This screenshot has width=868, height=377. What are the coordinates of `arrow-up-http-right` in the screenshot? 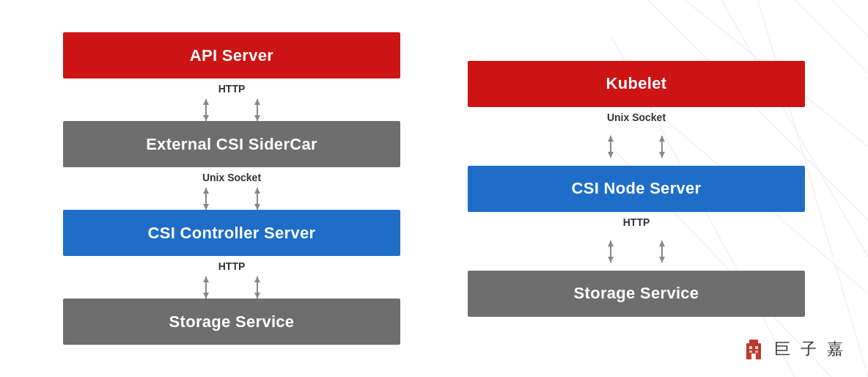 It's located at (662, 252).